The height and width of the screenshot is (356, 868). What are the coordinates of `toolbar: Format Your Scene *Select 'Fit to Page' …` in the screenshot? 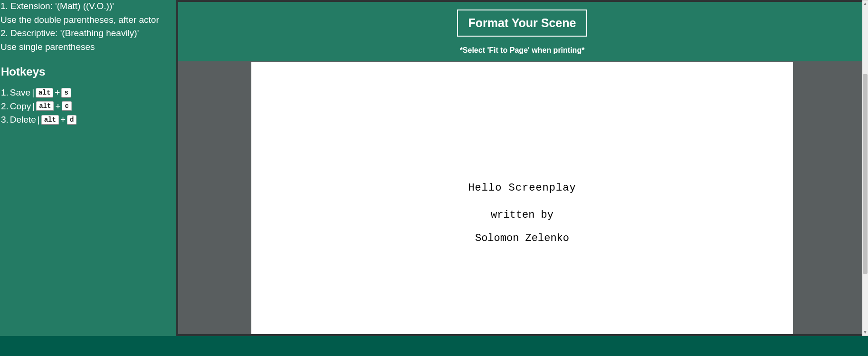 It's located at (522, 31).